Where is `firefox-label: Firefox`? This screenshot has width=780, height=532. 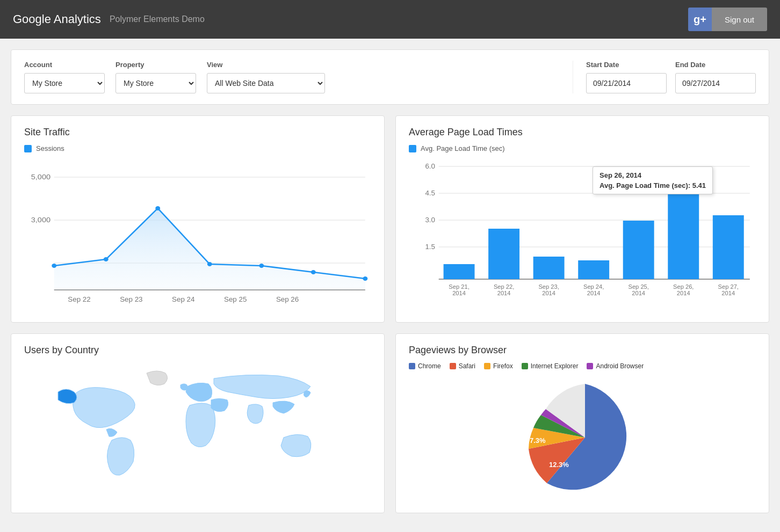 firefox-label: Firefox is located at coordinates (503, 366).